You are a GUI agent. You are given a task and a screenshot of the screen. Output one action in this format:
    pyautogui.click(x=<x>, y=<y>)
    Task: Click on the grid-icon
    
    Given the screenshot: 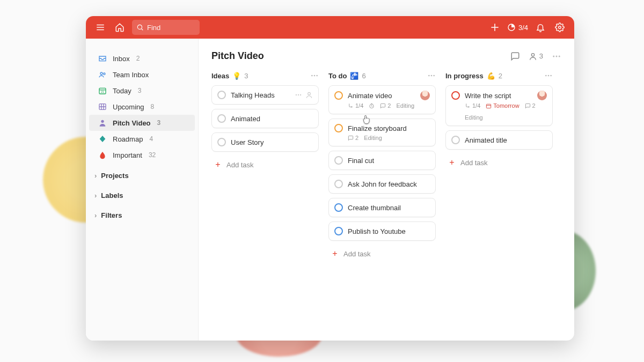 What is the action you would take?
    pyautogui.click(x=103, y=107)
    